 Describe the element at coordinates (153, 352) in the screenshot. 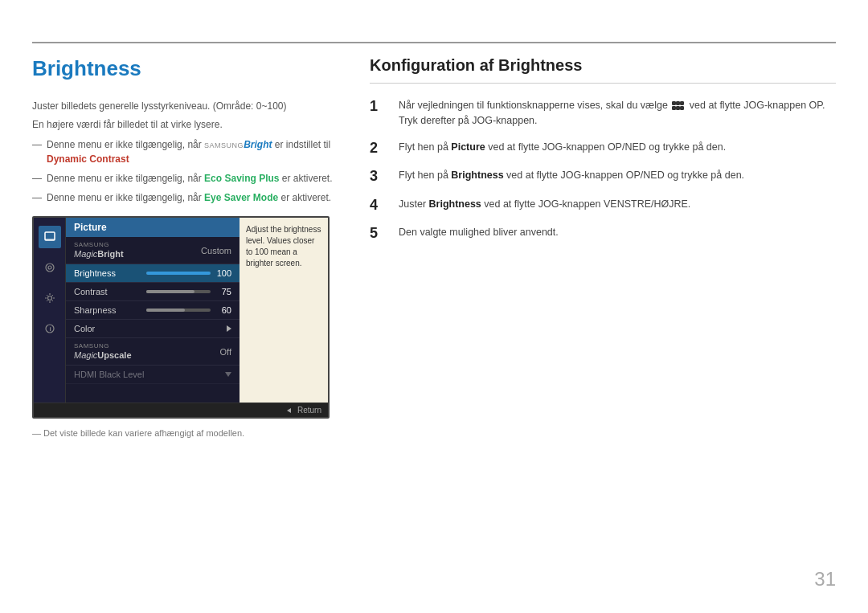

I see `menu-item-magicupscale: SAMSUNG MagicUpscale Off` at that location.